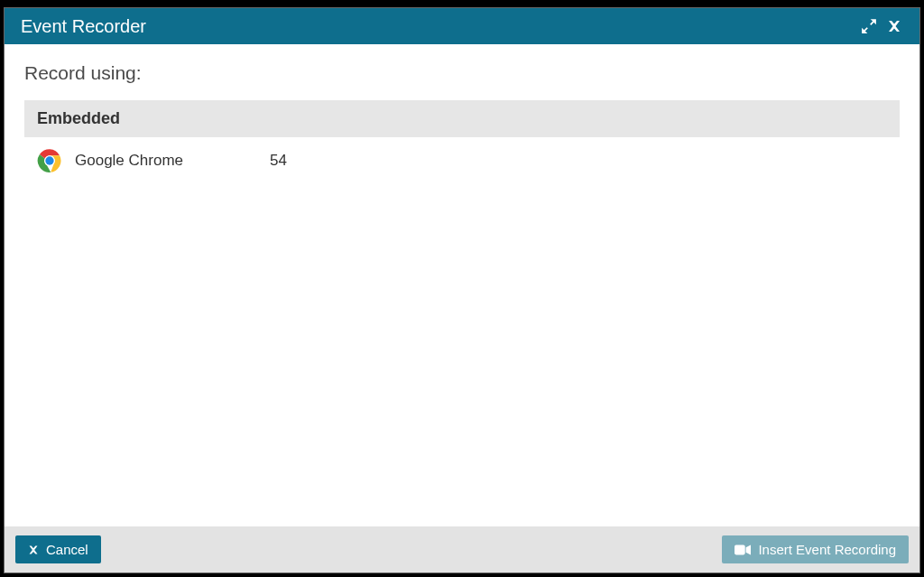 This screenshot has height=577, width=924. Describe the element at coordinates (50, 161) in the screenshot. I see `chrome-icon` at that location.